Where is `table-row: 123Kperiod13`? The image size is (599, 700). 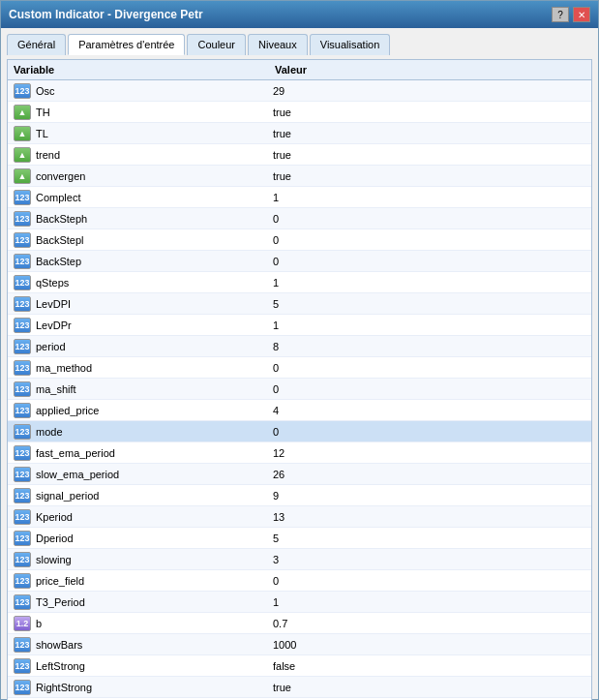 table-row: 123Kperiod13 is located at coordinates (300, 517).